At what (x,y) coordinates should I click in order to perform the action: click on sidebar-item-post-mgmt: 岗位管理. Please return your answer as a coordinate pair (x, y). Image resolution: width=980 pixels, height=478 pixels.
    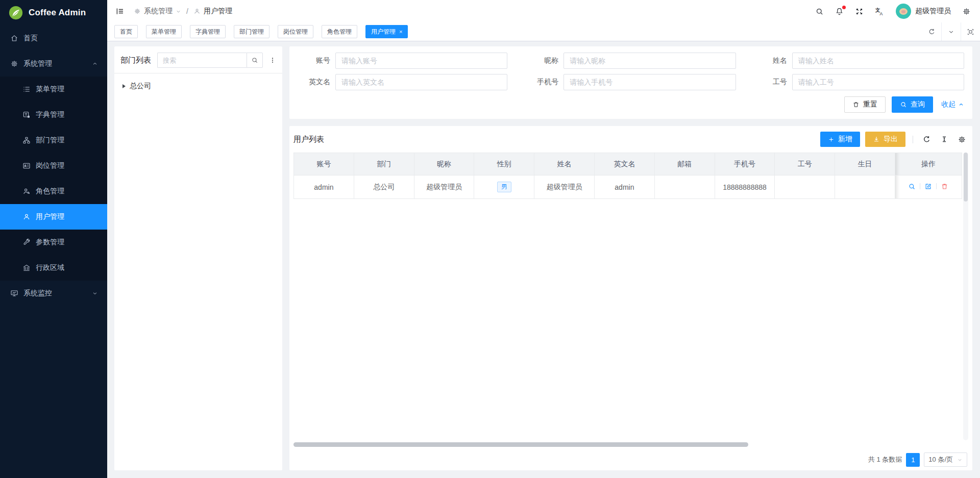
    Looking at the image, I should click on (54, 166).